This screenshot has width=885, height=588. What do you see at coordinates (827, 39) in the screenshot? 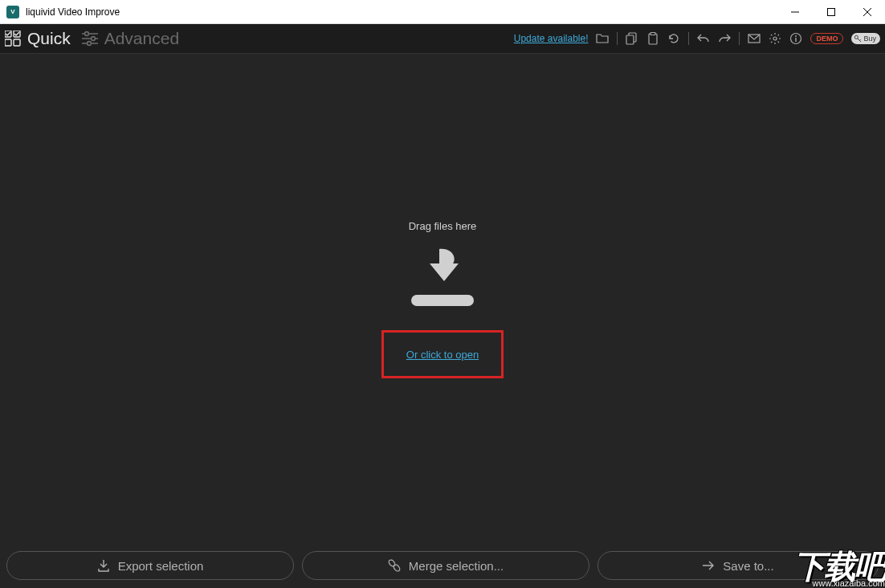
I see `demo-badge: DEMO` at bounding box center [827, 39].